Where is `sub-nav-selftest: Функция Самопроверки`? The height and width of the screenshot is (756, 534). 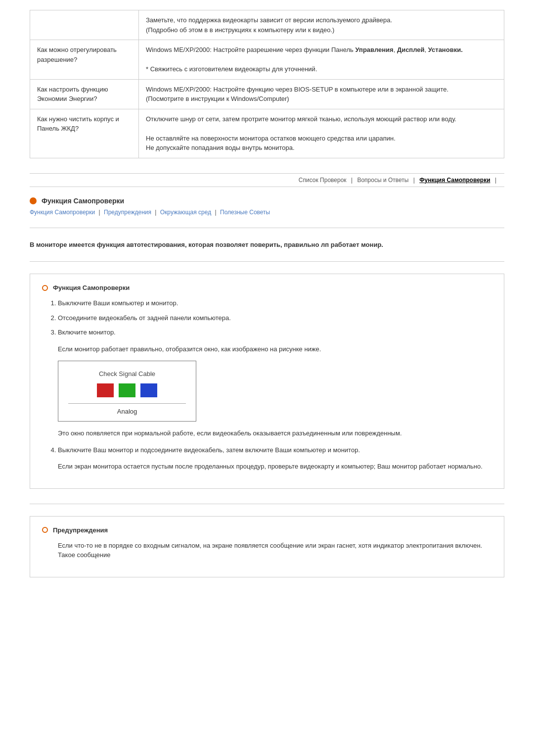
sub-nav-selftest: Функция Самопроверки is located at coordinates (62, 212).